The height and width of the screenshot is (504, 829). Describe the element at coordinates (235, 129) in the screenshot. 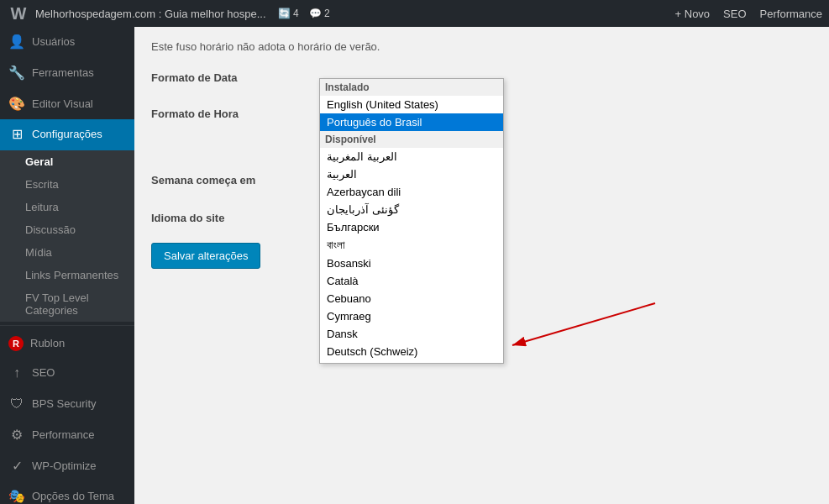

I see `formato-hora-label: Formato de Hora` at that location.